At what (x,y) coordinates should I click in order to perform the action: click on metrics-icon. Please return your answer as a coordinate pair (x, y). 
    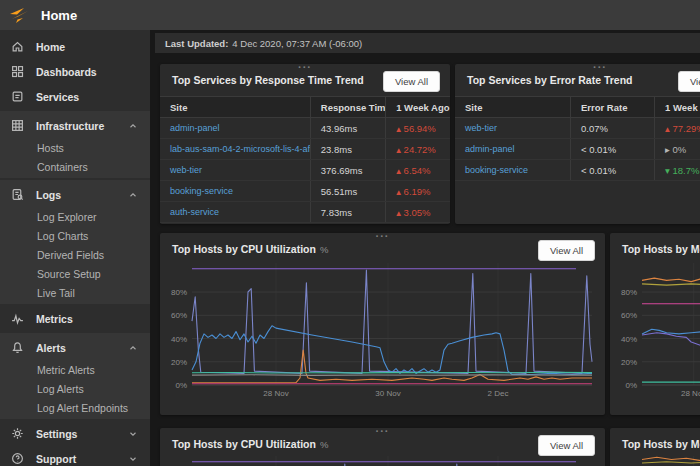
    Looking at the image, I should click on (18, 318).